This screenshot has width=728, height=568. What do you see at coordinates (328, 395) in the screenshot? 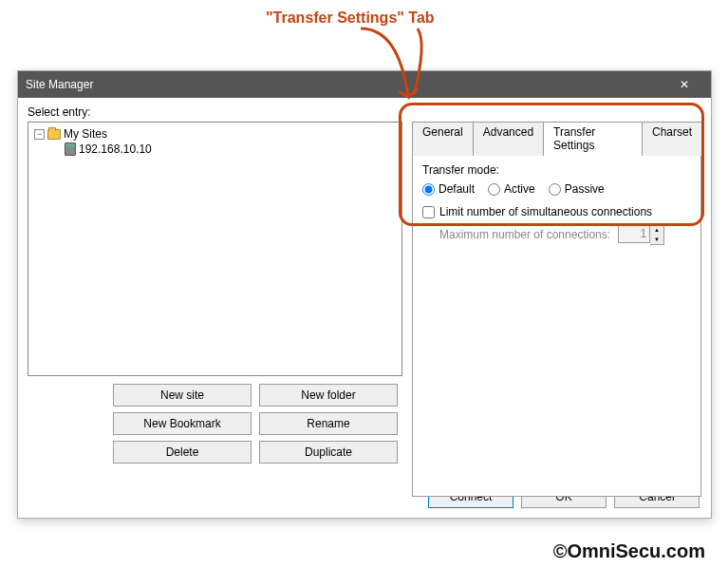
I see `new-folder-button: New folder` at bounding box center [328, 395].